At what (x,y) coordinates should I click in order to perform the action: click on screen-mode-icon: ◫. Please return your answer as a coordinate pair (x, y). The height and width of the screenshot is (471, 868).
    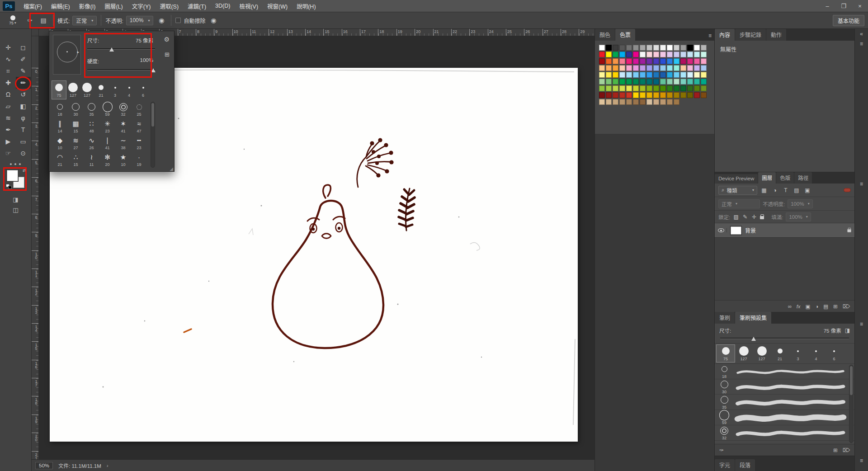
    Looking at the image, I should click on (15, 210).